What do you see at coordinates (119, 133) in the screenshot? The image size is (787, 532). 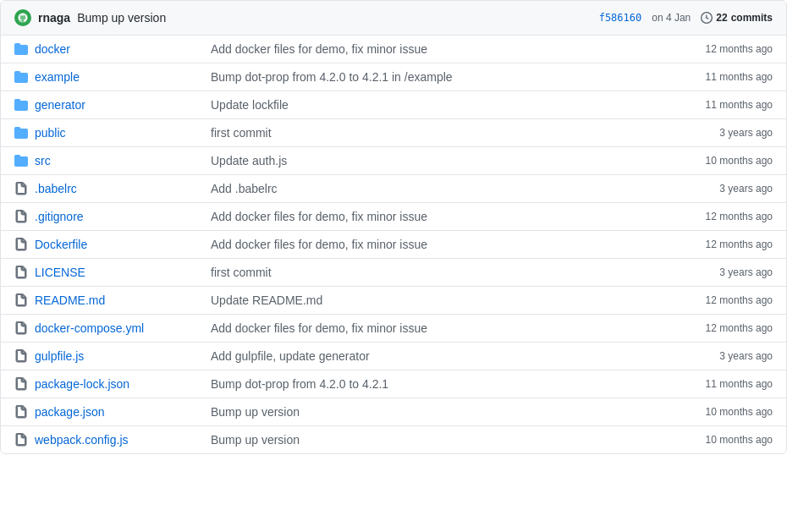 I see `file-name: public` at bounding box center [119, 133].